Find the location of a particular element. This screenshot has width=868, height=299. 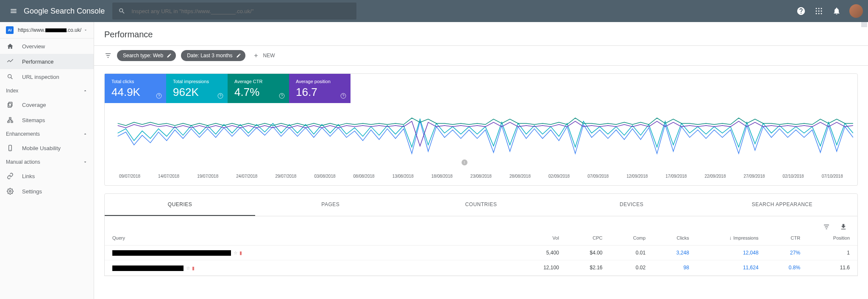

cell-clicks: 3,248 is located at coordinates (675, 253).